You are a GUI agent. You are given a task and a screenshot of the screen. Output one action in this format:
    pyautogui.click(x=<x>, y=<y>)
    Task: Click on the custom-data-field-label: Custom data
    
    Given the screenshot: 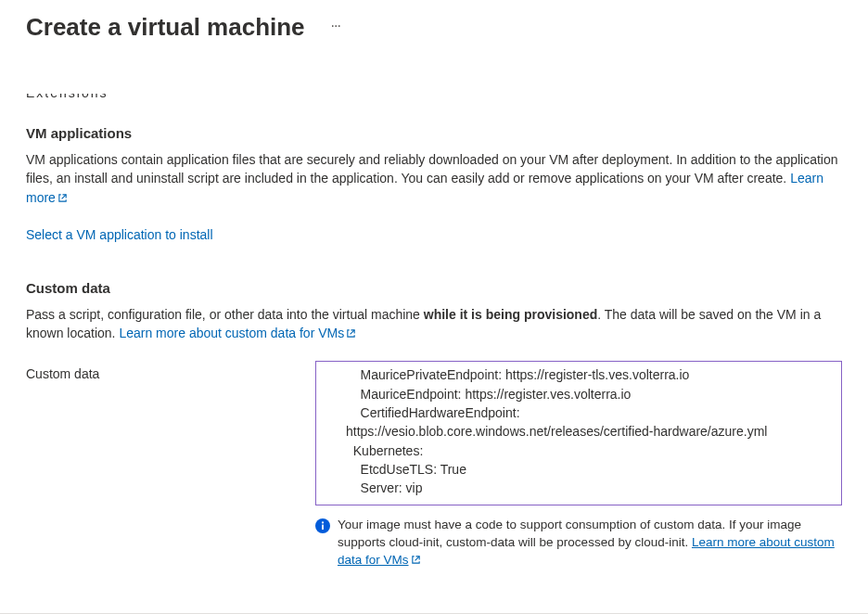 What is the action you would take?
    pyautogui.click(x=171, y=371)
    